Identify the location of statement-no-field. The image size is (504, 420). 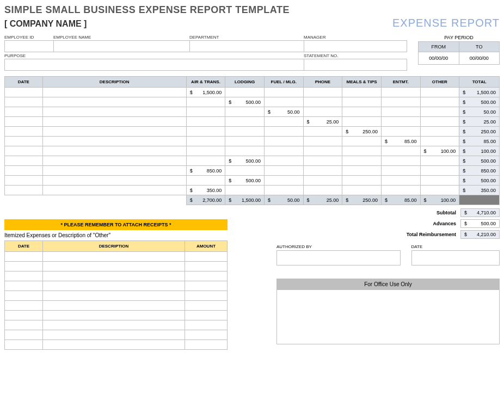
(355, 65).